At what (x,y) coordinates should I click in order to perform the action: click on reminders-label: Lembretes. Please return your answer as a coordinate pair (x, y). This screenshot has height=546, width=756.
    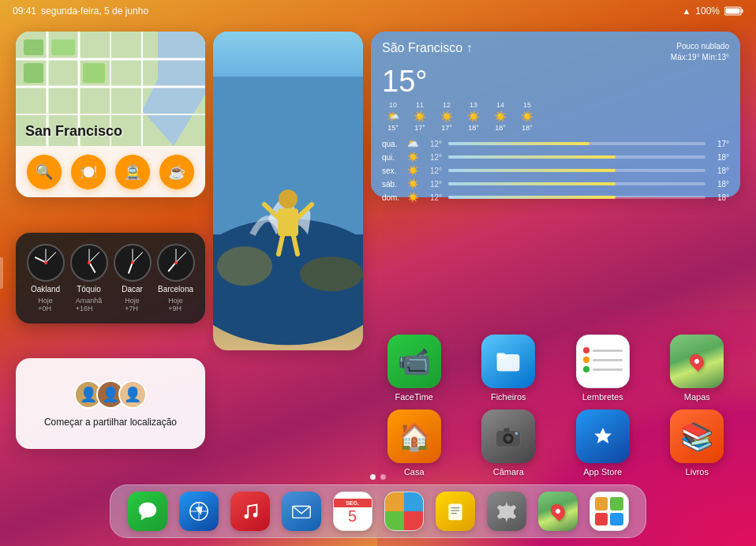
    Looking at the image, I should click on (603, 397).